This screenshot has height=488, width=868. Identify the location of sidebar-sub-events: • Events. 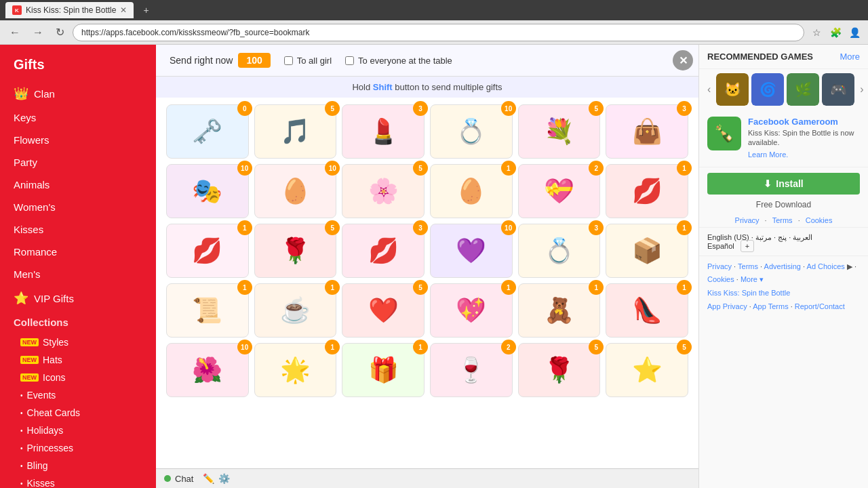
(78, 395).